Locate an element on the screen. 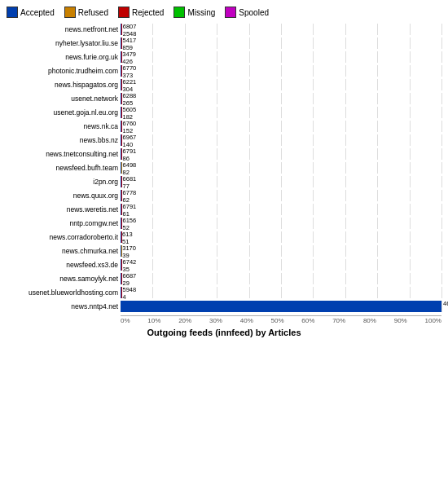 The height and width of the screenshot is (493, 448). bar-numbers: 4692004 is located at coordinates (446, 305).